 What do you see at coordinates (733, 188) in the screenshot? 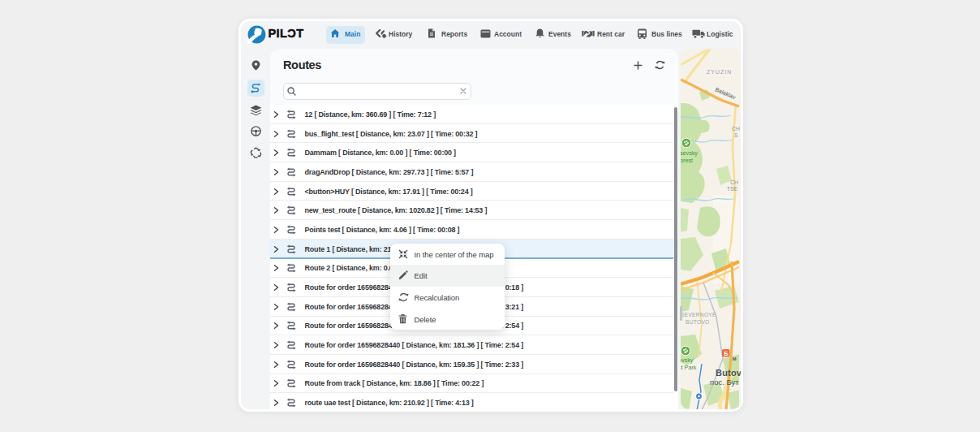
I see `svg-text: TSE` at bounding box center [733, 188].